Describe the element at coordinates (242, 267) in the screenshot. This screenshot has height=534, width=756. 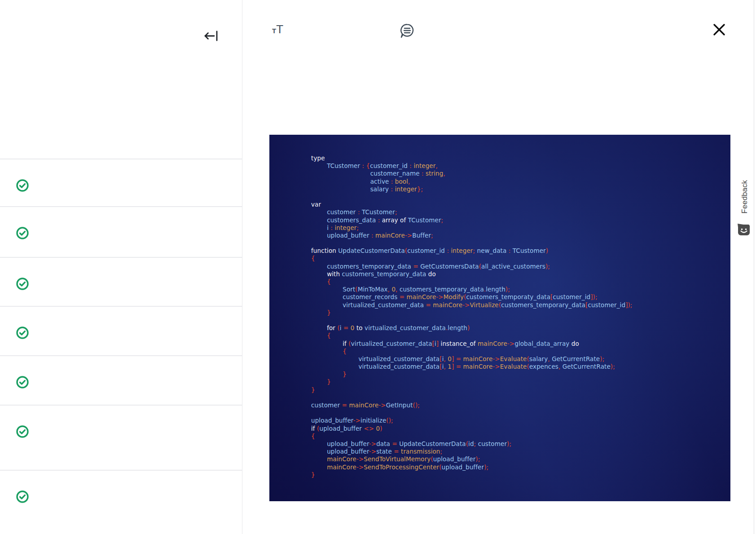
I see `sidebar-divider` at that location.